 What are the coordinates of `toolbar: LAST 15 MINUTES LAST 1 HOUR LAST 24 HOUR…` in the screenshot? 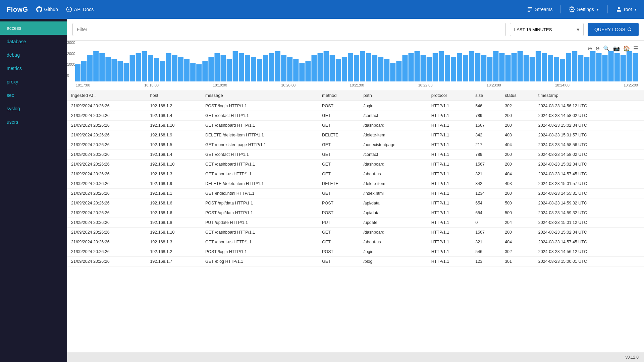 It's located at (356, 29).